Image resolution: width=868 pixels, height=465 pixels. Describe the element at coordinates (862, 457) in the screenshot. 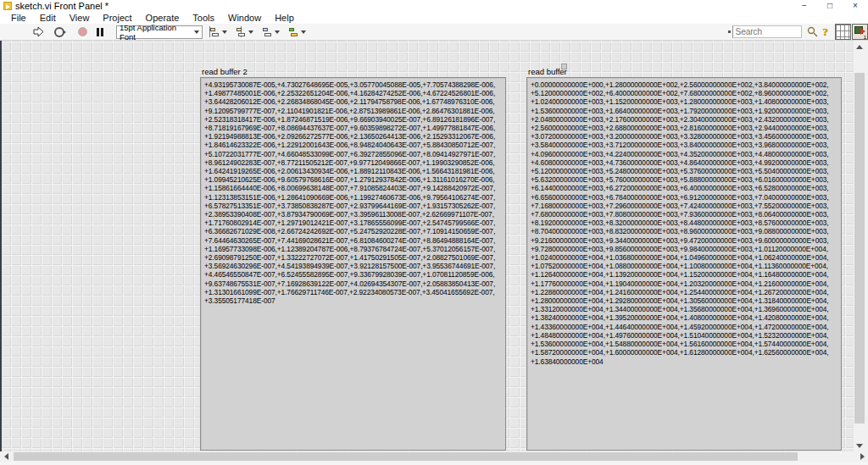

I see `scroll-right-button` at that location.